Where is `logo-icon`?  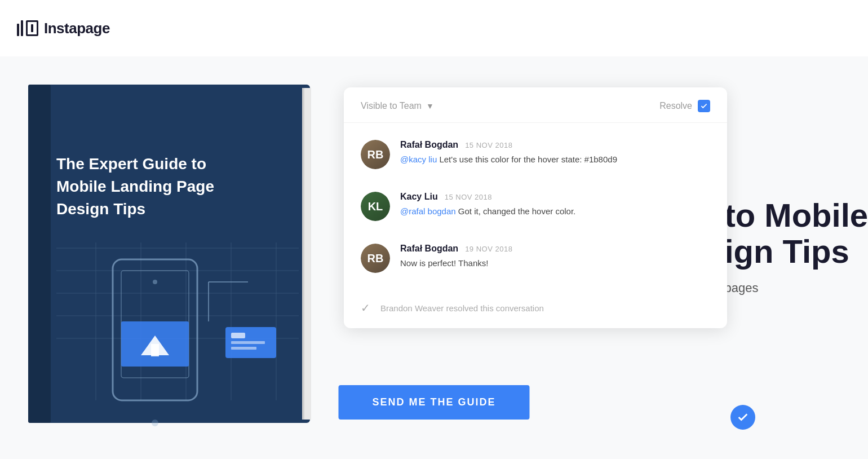
logo-icon is located at coordinates (28, 28).